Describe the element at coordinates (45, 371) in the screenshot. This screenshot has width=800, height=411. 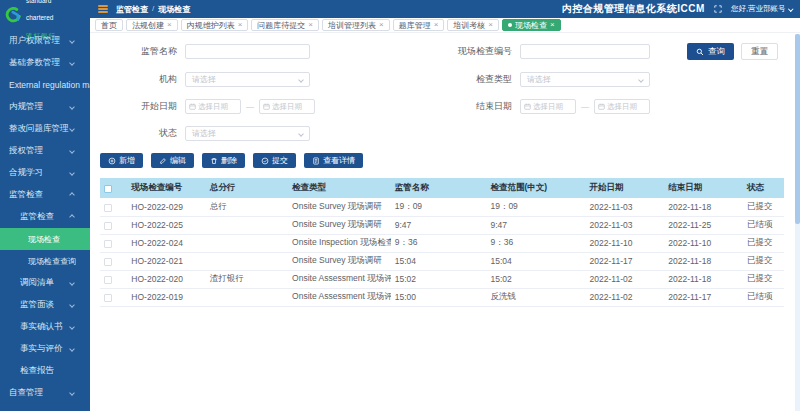
I see `sidebar-item-inspection-report: 检查报告` at that location.